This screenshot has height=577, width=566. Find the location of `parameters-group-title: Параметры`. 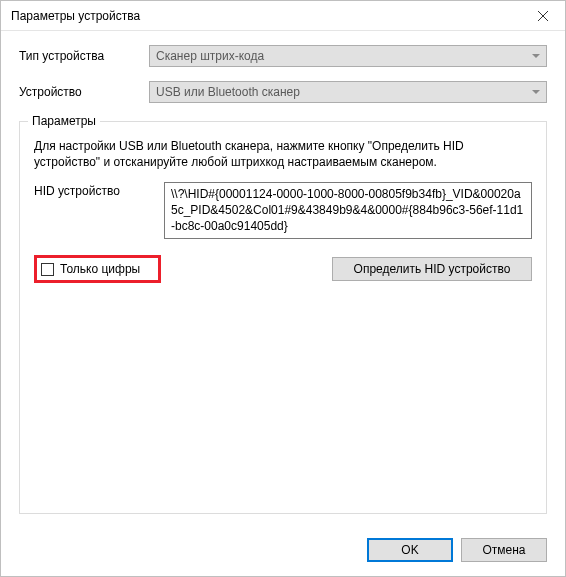

parameters-group-title: Параметры is located at coordinates (64, 121).